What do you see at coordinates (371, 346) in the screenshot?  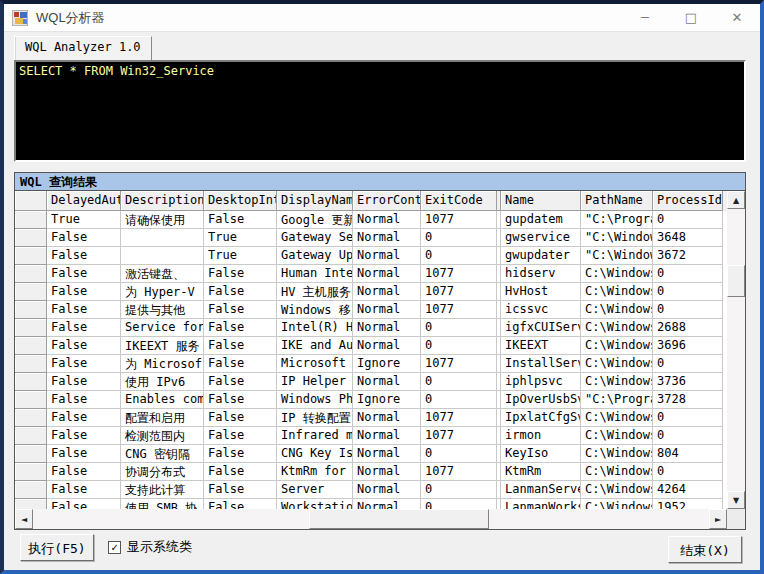 I see `table-row: FalseIKEEXT 服务FalseIKE and AutNormal0IKE…` at bounding box center [371, 346].